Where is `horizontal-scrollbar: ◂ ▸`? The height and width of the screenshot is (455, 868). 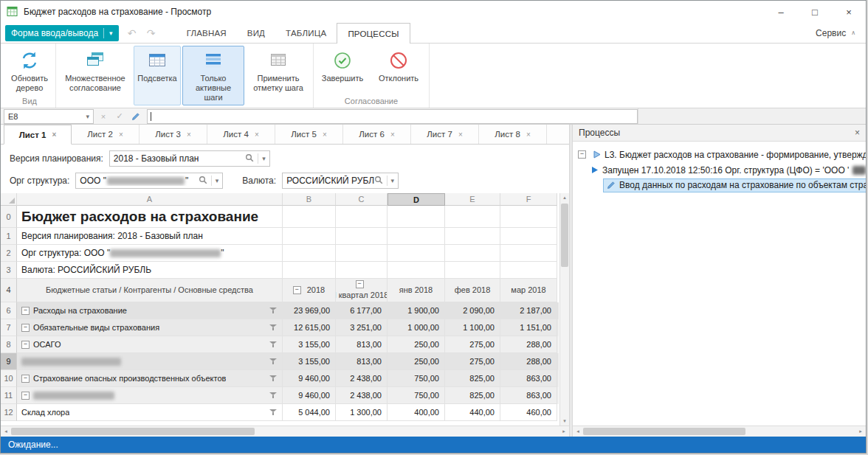 horizontal-scrollbar: ◂ ▸ is located at coordinates (285, 431).